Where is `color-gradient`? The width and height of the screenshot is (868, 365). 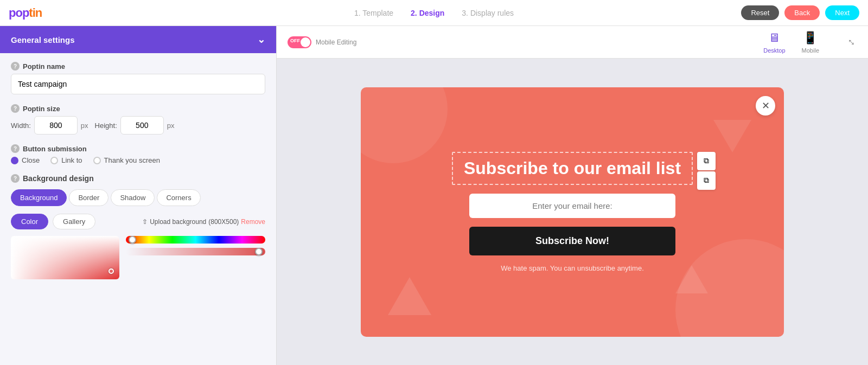 color-gradient is located at coordinates (65, 258).